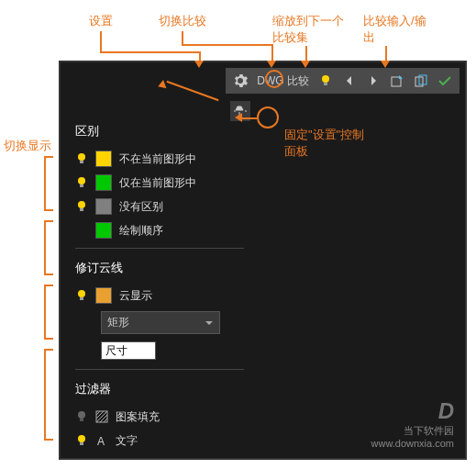 The width and height of the screenshot is (476, 469). Describe the element at coordinates (240, 81) in the screenshot. I see `gear-icon` at that location.